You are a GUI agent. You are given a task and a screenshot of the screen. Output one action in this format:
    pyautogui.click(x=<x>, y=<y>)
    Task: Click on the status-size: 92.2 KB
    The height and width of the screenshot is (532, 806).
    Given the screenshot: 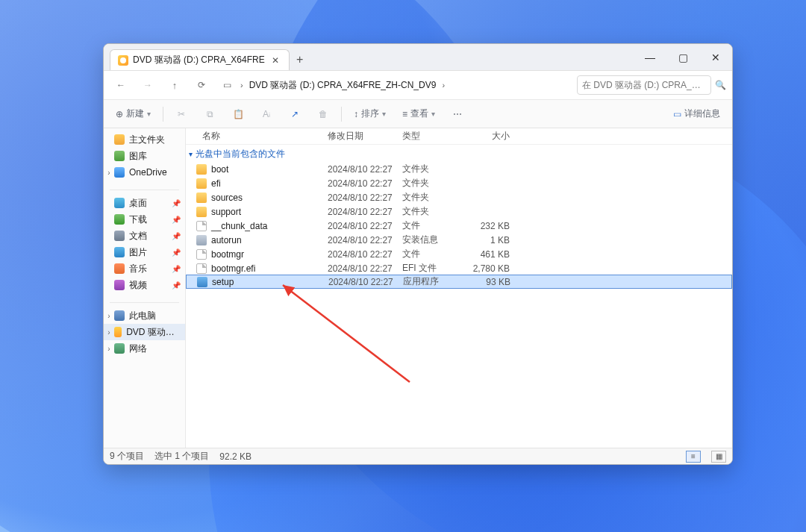 What is the action you would take?
    pyautogui.click(x=236, y=457)
    